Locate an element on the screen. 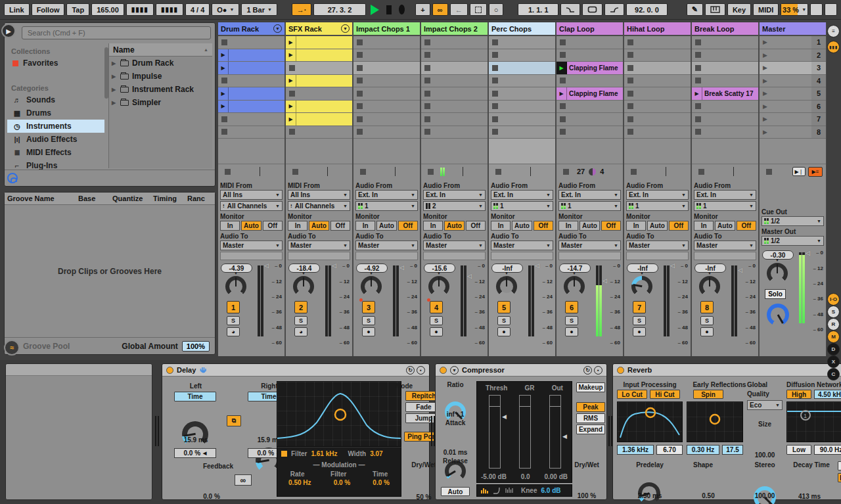 The height and width of the screenshot is (504, 841). compressor-title-bar: ▼ Compressor ↻▪ is located at coordinates (521, 371).